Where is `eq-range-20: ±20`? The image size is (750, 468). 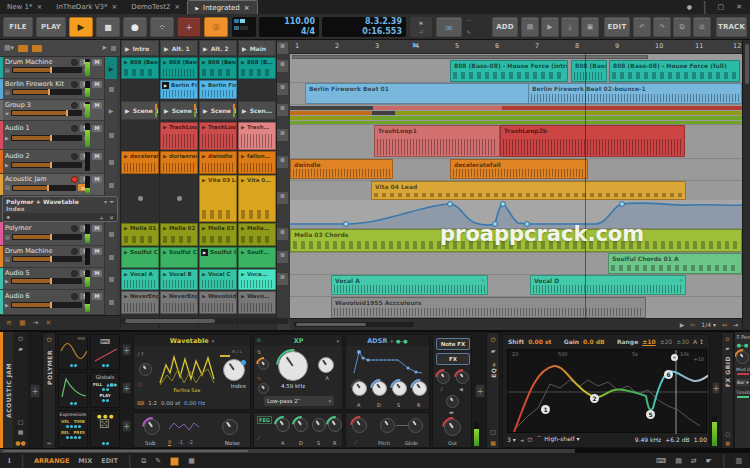 eq-range-20: ±20 is located at coordinates (666, 342).